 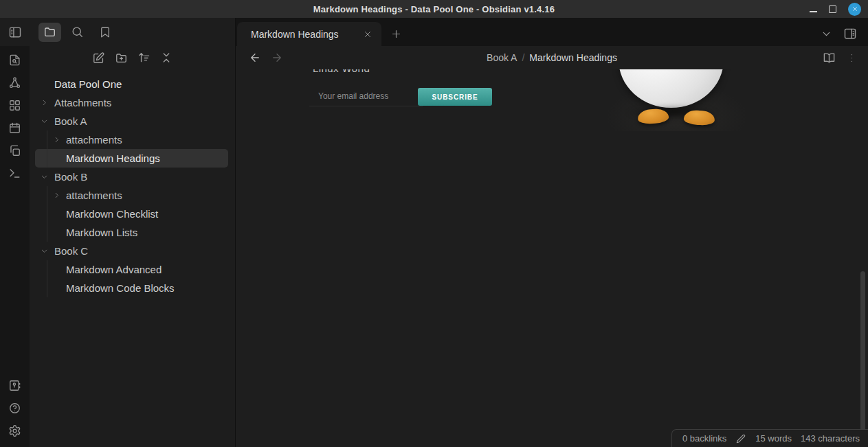 I want to click on tab-search, so click(x=77, y=32).